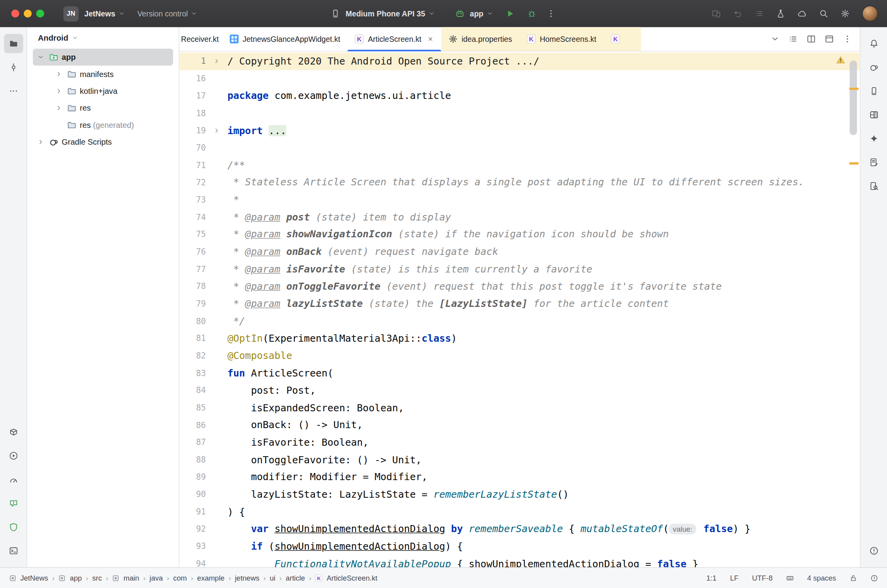 This screenshot has height=588, width=887. Describe the element at coordinates (156, 578) in the screenshot. I see `breadcrumb-item-java: java` at that location.